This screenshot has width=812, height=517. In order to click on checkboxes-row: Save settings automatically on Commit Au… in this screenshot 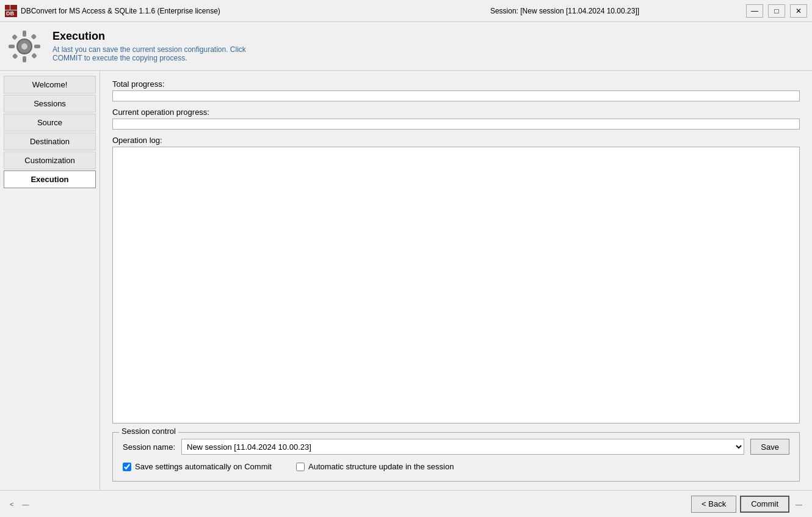, I will do `click(456, 467)`.